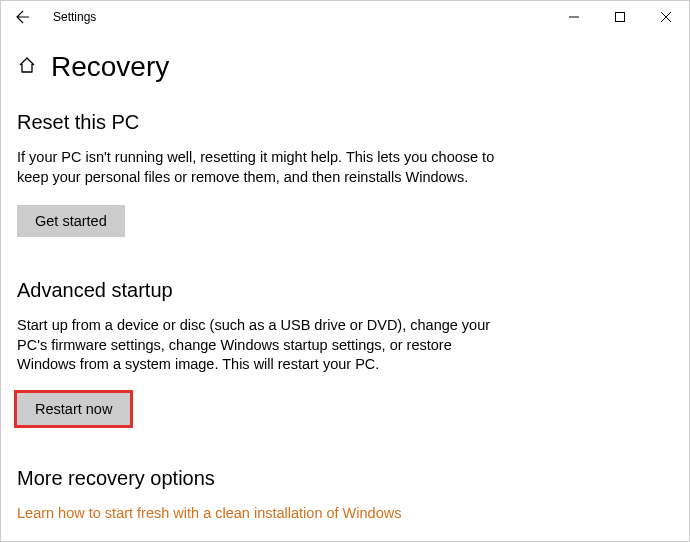 The width and height of the screenshot is (690, 542). Describe the element at coordinates (345, 67) in the screenshot. I see `page-header: Recovery` at that location.